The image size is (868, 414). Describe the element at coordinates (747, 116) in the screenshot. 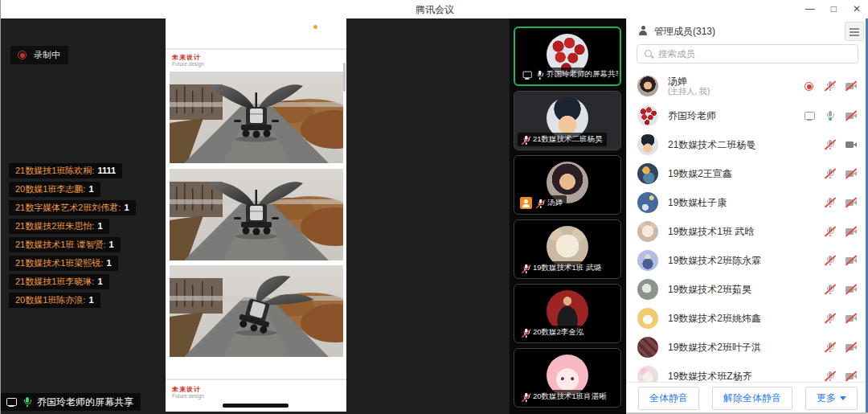

I see `member-row: 乔国玲老师` at that location.